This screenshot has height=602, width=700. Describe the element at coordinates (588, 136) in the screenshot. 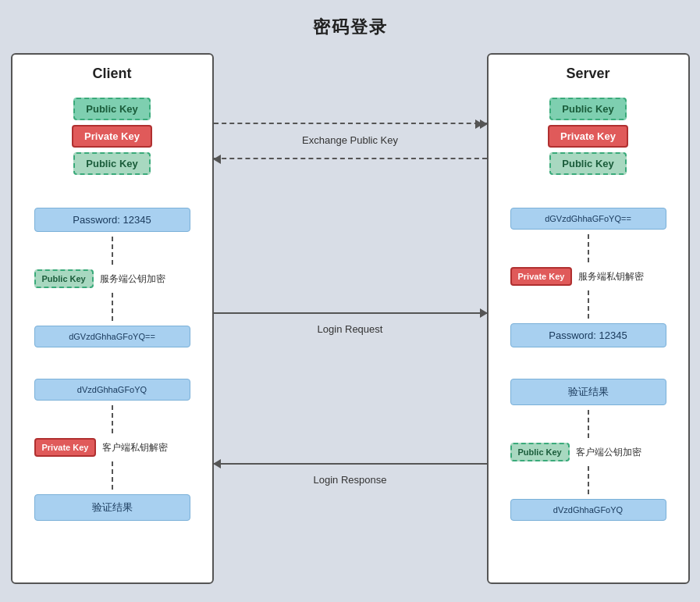

I see `server-private-key-1: Private Key` at that location.